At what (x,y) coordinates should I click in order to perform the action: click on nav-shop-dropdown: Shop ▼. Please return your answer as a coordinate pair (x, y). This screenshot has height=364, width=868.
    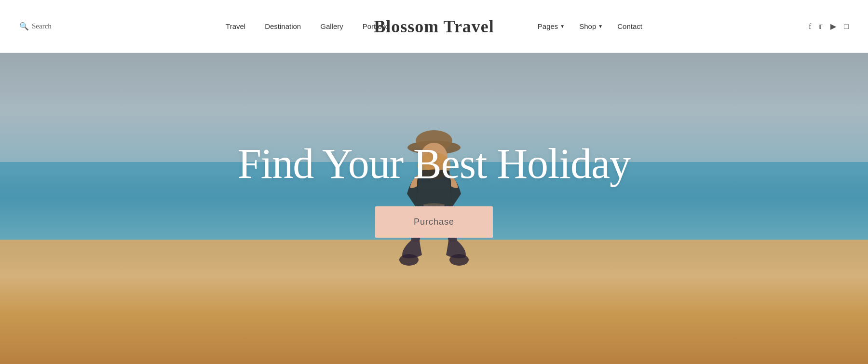
    Looking at the image, I should click on (591, 26).